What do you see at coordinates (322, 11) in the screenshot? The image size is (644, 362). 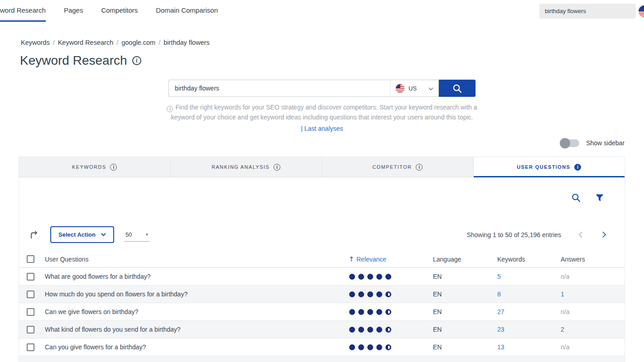 I see `top-nav: word ResearchPagesCompetitorsDomain Comp…` at bounding box center [322, 11].